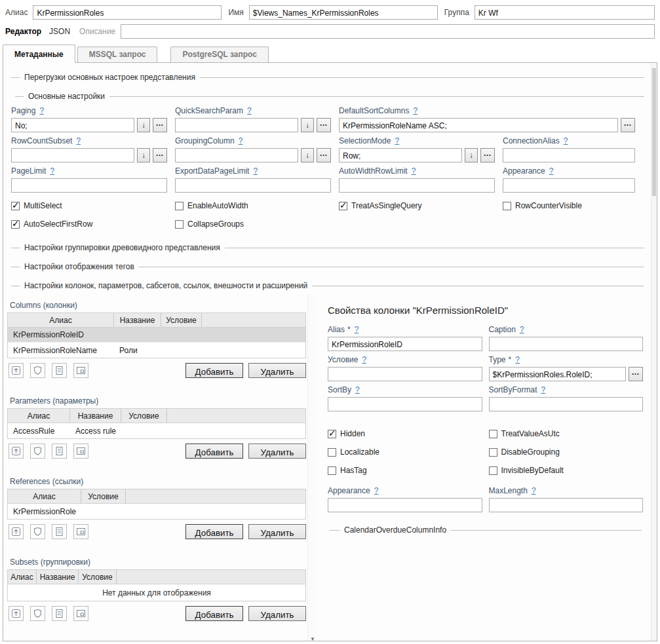  Describe the element at coordinates (569, 155) in the screenshot. I see `connection-alias-input` at that location.